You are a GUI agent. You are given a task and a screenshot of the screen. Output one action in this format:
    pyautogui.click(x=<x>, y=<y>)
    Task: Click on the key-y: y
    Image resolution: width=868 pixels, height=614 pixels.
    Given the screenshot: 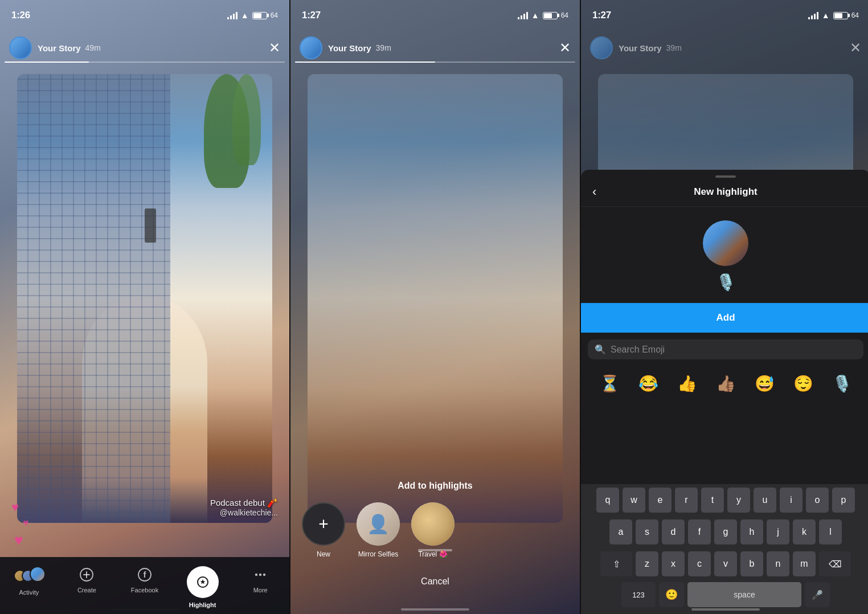 What is the action you would take?
    pyautogui.click(x=739, y=500)
    